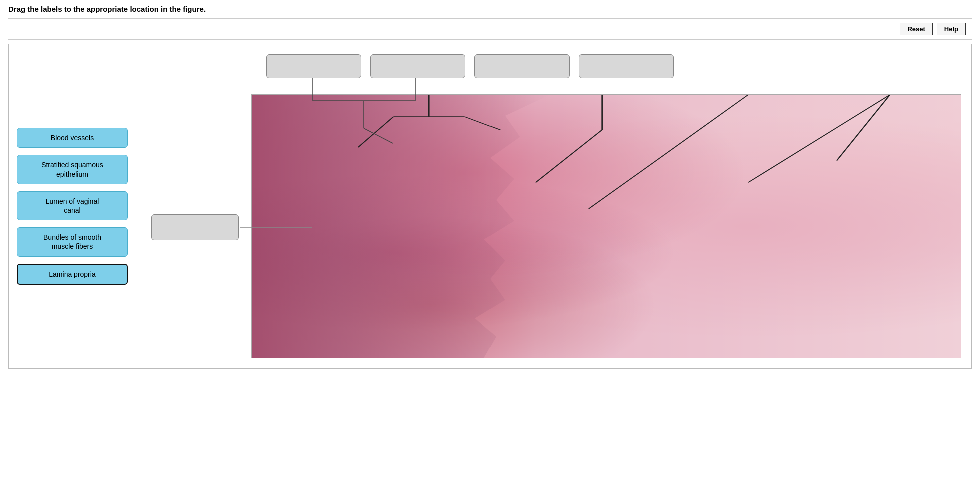 The height and width of the screenshot is (477, 980). What do you see at coordinates (72, 206) in the screenshot?
I see `labels-panel: Blood vessels Stratified squamousepithel…` at bounding box center [72, 206].